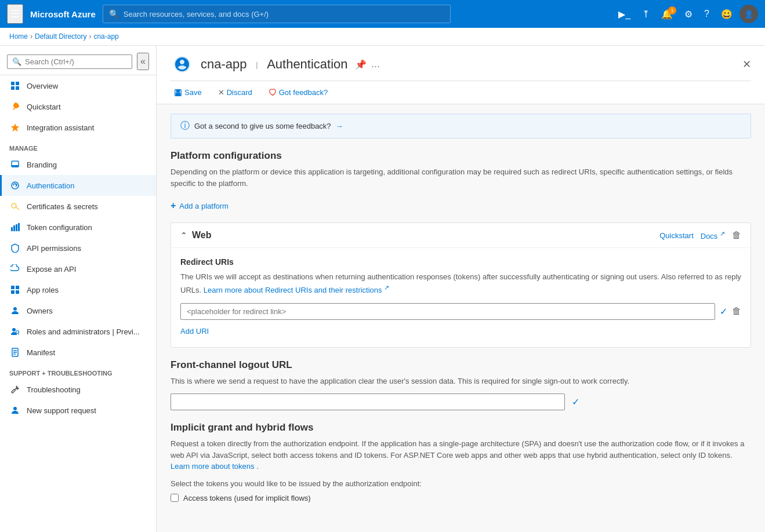  What do you see at coordinates (624, 14) in the screenshot?
I see `cloud-shell-button: ▶_` at bounding box center [624, 14].